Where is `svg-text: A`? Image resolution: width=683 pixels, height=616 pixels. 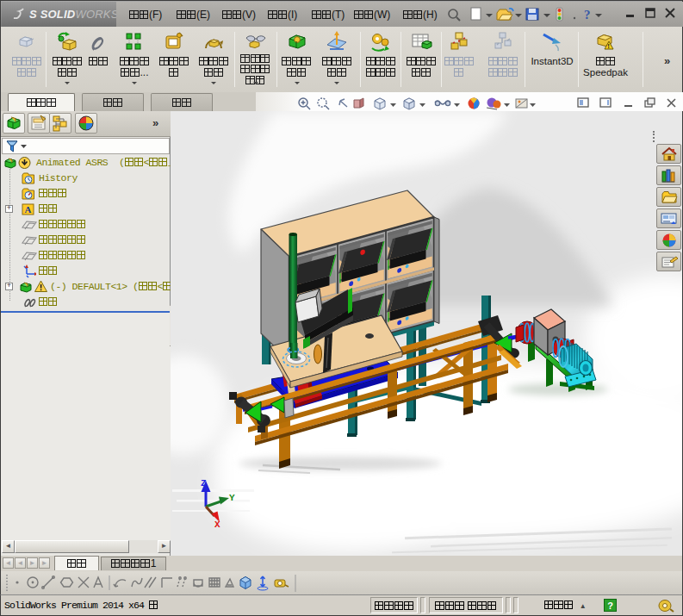
svg-text: A is located at coordinates (28, 209).